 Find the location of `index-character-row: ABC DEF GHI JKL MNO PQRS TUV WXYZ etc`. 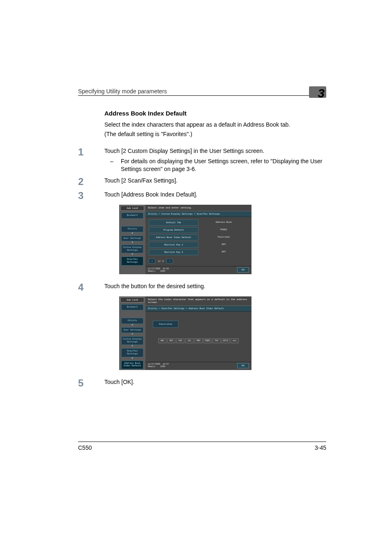

index-character-row: ABC DEF GHI JKL MNO PQRS TUV WXYZ etc is located at coordinates (198, 341).